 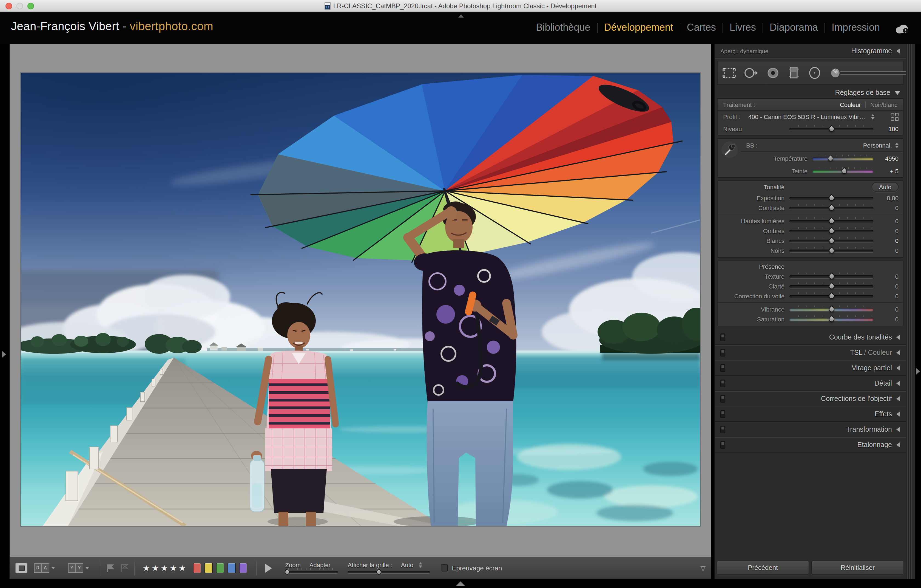 I want to click on zoom-button, so click(x=31, y=6).